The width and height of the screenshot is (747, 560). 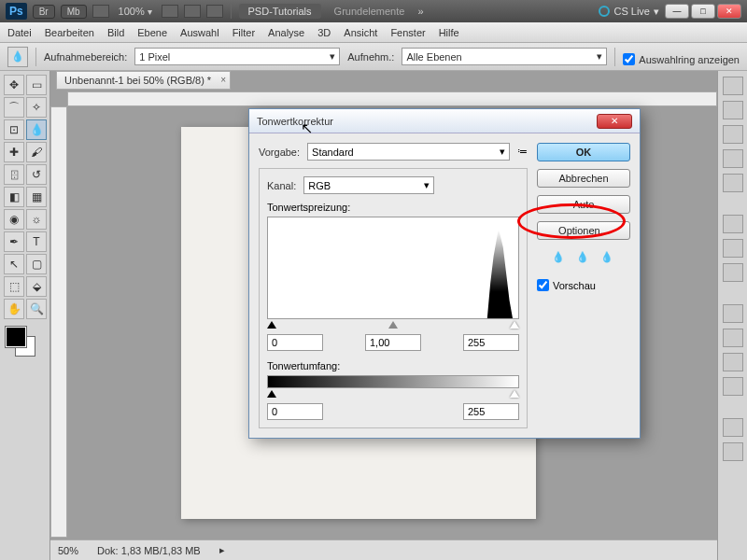 I want to click on move-tool: ✥, so click(x=14, y=85).